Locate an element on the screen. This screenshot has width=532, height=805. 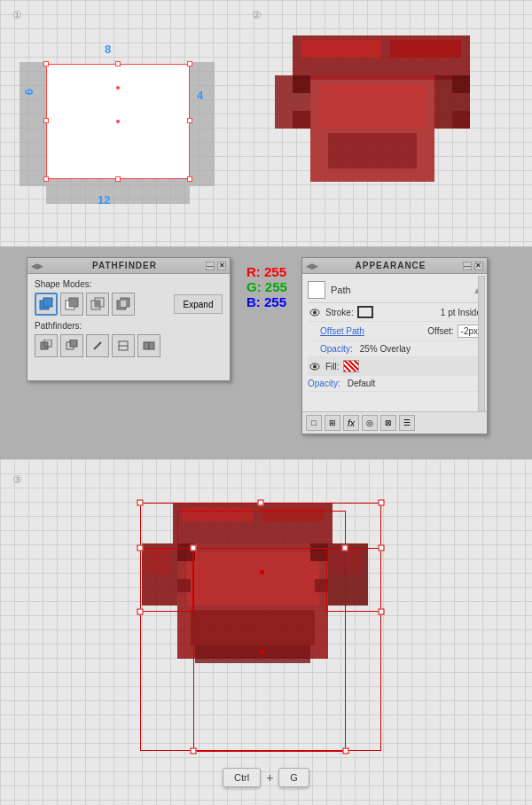
appearance-add-new-item: □ is located at coordinates (314, 423).